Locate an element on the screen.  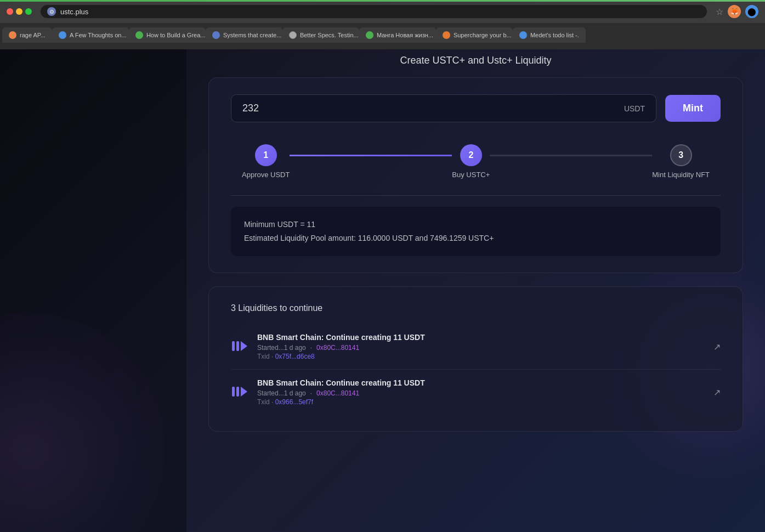
txid-link-1: 0x75f...d6ce8 is located at coordinates (295, 356).